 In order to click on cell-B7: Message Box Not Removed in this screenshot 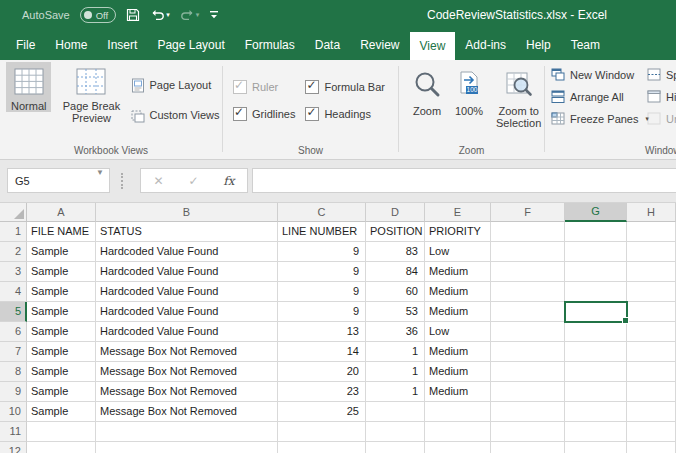, I will do `click(187, 352)`.